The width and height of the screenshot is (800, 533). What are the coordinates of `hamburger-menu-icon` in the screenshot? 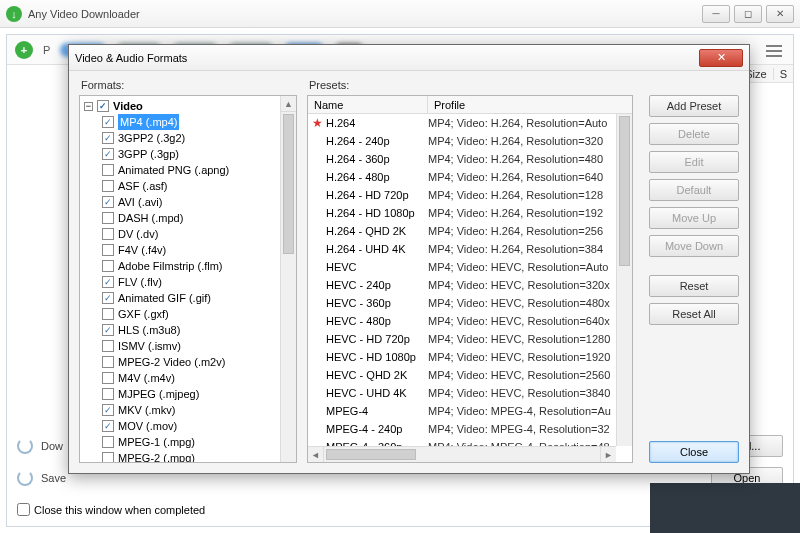 It's located at (774, 51).